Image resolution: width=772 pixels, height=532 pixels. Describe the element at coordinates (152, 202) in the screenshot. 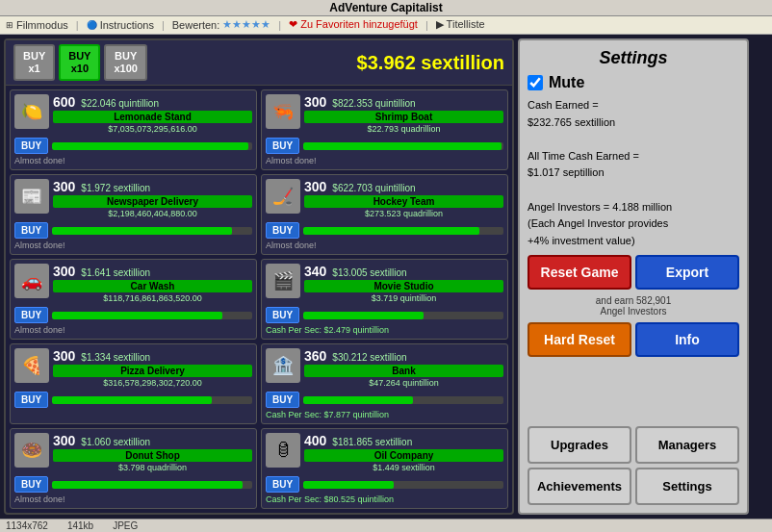

I see `newspaper-name: Newspaper Delivery` at that location.